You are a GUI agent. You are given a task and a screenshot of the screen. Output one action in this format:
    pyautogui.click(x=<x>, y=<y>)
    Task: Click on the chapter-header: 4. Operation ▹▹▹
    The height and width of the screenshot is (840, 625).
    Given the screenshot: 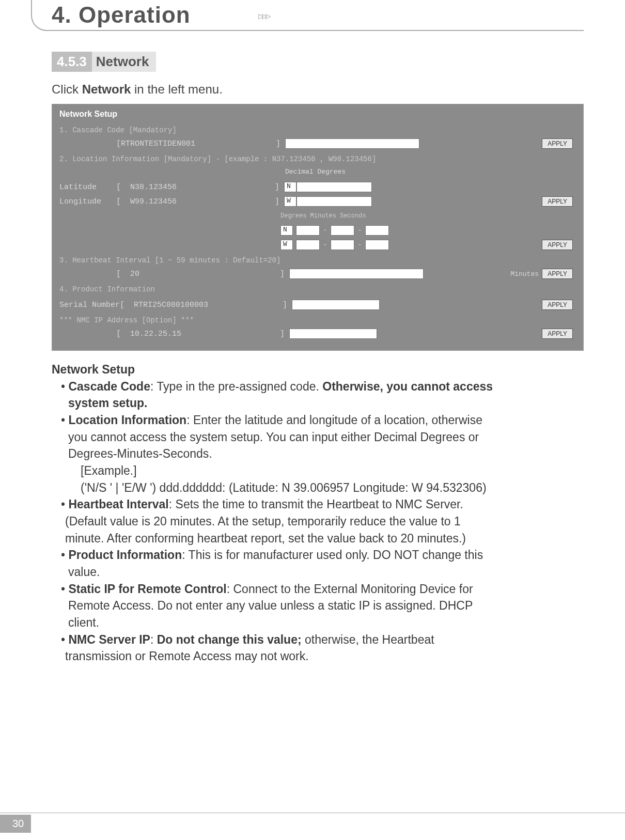 What is the action you would take?
    pyautogui.click(x=318, y=15)
    